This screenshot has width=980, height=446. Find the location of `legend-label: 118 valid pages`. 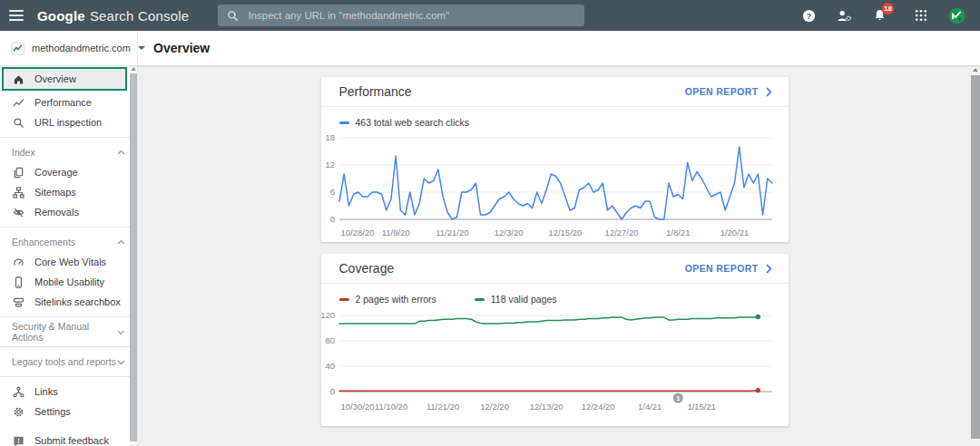

legend-label: 118 valid pages is located at coordinates (524, 299).